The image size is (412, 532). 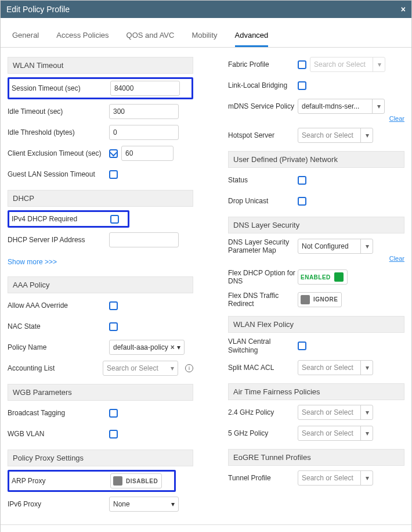 What do you see at coordinates (316, 159) in the screenshot?
I see `section-udn: User Defined (Private) Network` at bounding box center [316, 159].